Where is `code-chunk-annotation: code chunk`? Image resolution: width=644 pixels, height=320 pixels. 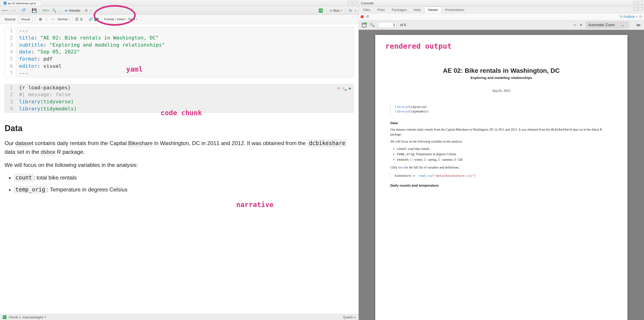 code-chunk-annotation: code chunk is located at coordinates (181, 113).